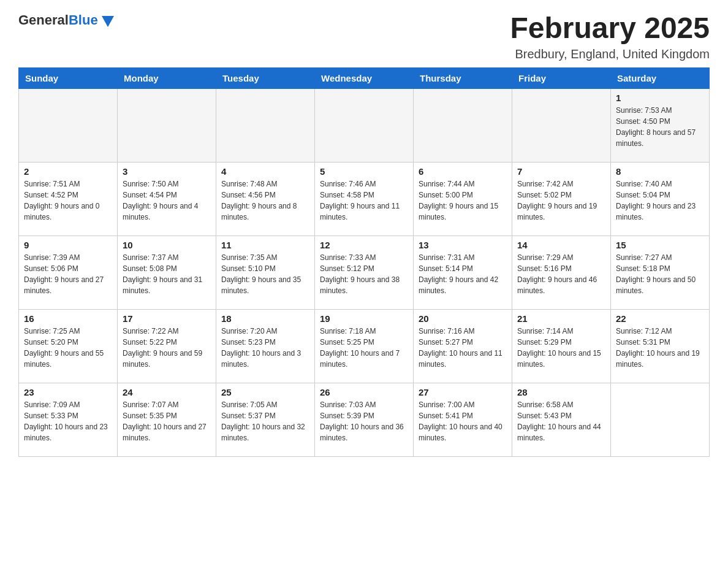 This screenshot has width=728, height=563. What do you see at coordinates (660, 319) in the screenshot?
I see `day-number: 22` at bounding box center [660, 319].